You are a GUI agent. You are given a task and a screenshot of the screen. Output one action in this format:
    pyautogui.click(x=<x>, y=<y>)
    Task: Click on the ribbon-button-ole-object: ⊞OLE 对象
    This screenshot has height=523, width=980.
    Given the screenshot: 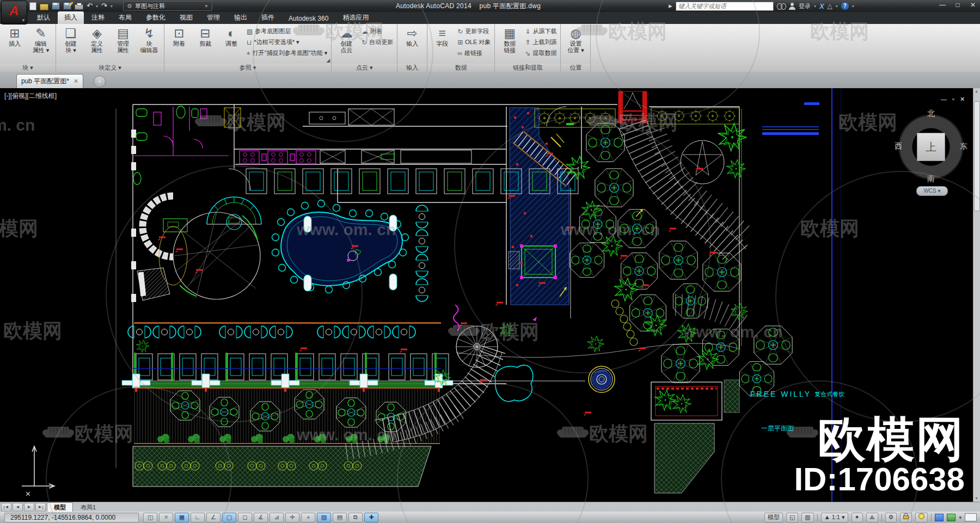 What is the action you would take?
    pyautogui.click(x=474, y=42)
    